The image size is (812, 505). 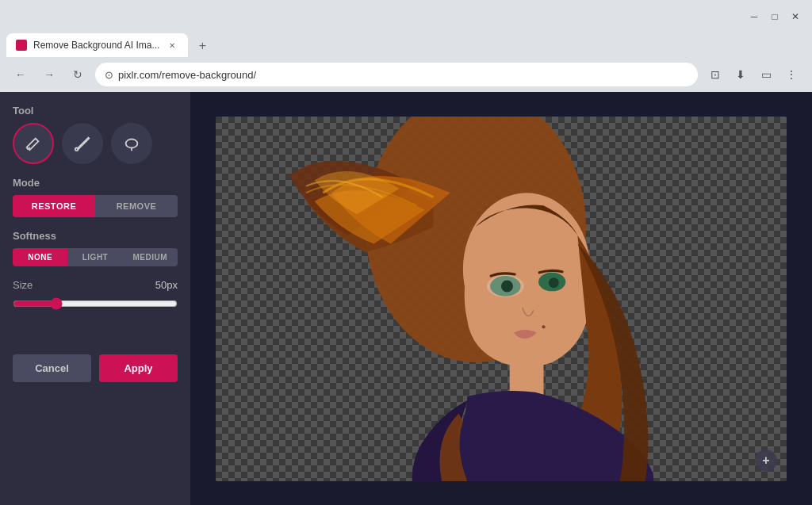 I want to click on close-button: ✕, so click(x=795, y=17).